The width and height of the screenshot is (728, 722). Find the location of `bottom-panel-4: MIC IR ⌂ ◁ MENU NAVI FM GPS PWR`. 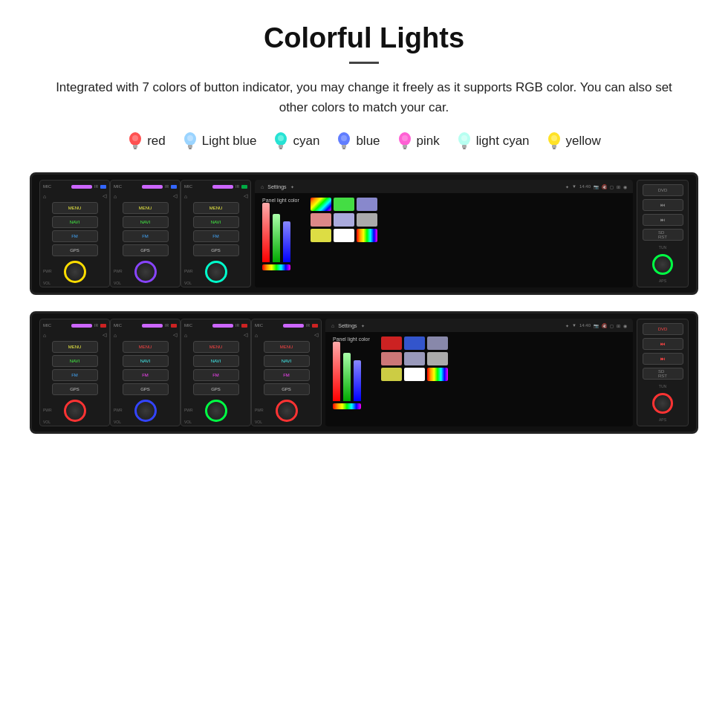

bottom-panel-4: MIC IR ⌂ ◁ MENU NAVI FM GPS PWR is located at coordinates (287, 373).